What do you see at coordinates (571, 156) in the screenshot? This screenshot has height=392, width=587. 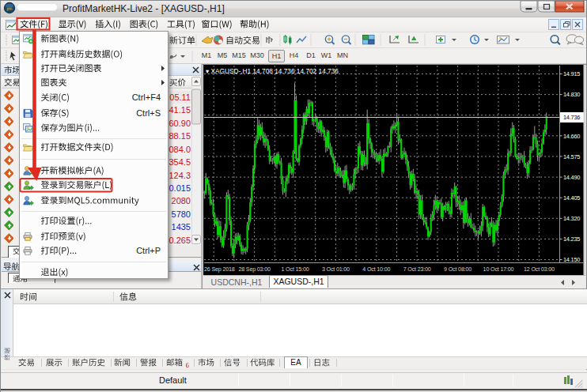 I see `svg-text: 14.575` at bounding box center [571, 156].